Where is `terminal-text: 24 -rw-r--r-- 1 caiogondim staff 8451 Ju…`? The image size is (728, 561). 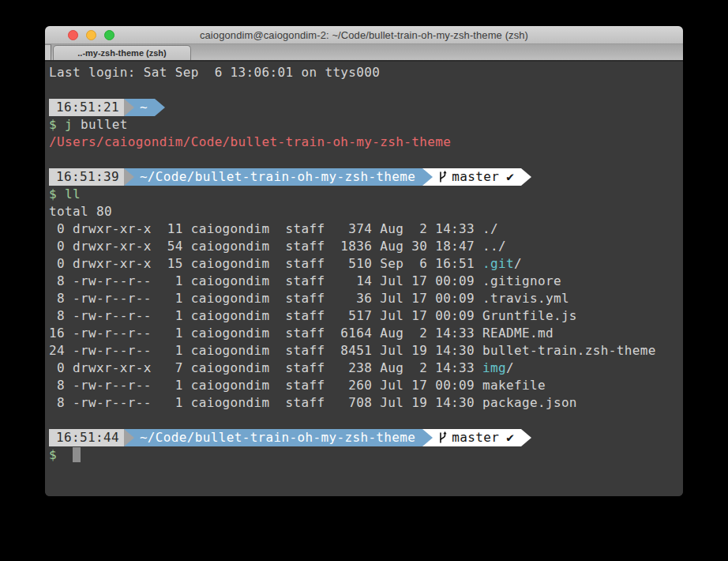
terminal-text: 24 -rw-r--r-- 1 caiogondim staff 8451 Ju… is located at coordinates (352, 351).